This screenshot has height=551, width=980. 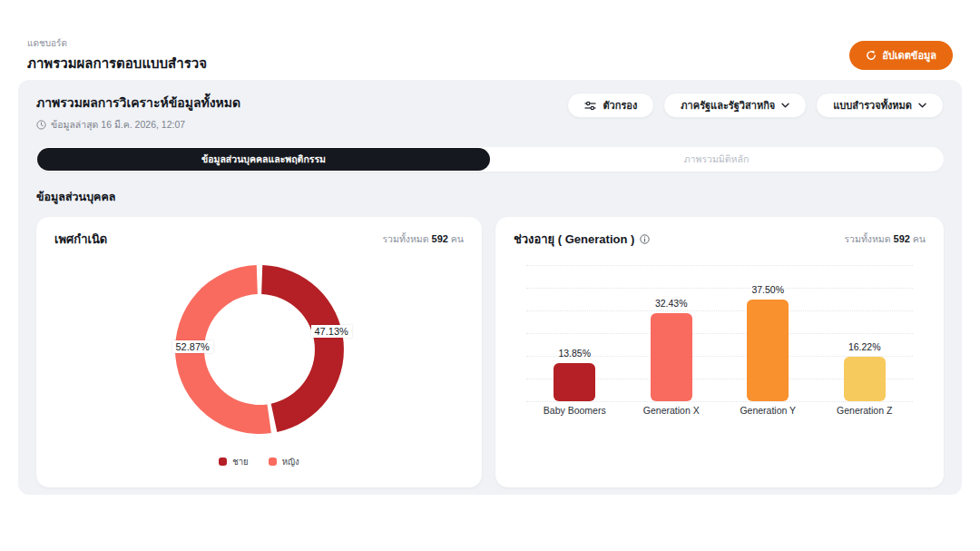 I want to click on breadcrumb: แดชบอร์ด, so click(x=117, y=44).